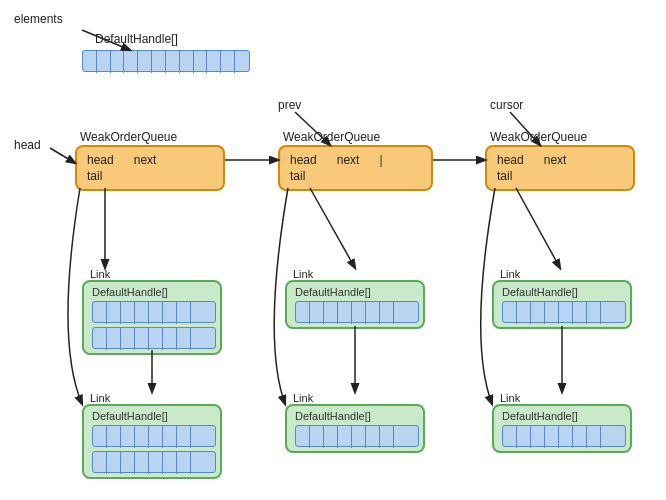 The image size is (666, 500). What do you see at coordinates (154, 312) in the screenshot?
I see `link1-array` at bounding box center [154, 312].